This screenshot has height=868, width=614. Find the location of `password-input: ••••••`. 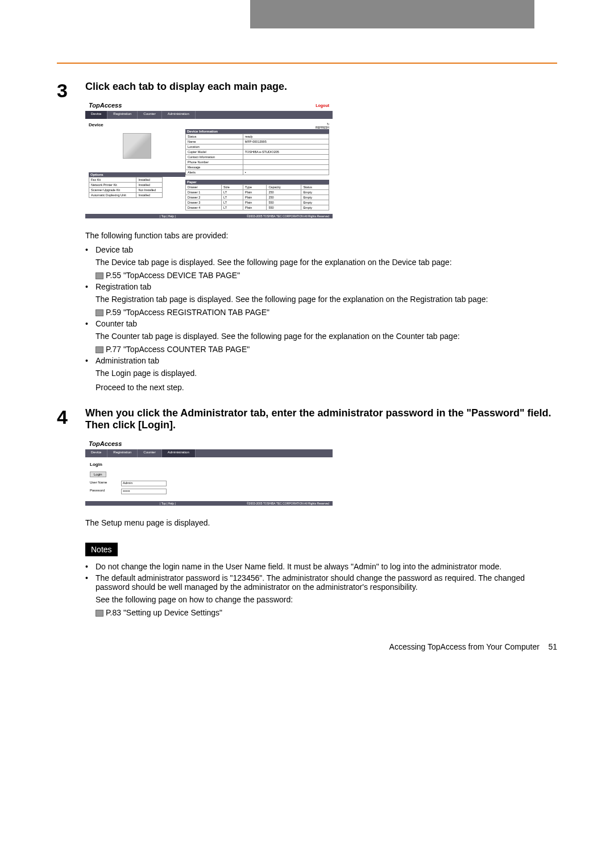

password-input: •••••• is located at coordinates (144, 491).